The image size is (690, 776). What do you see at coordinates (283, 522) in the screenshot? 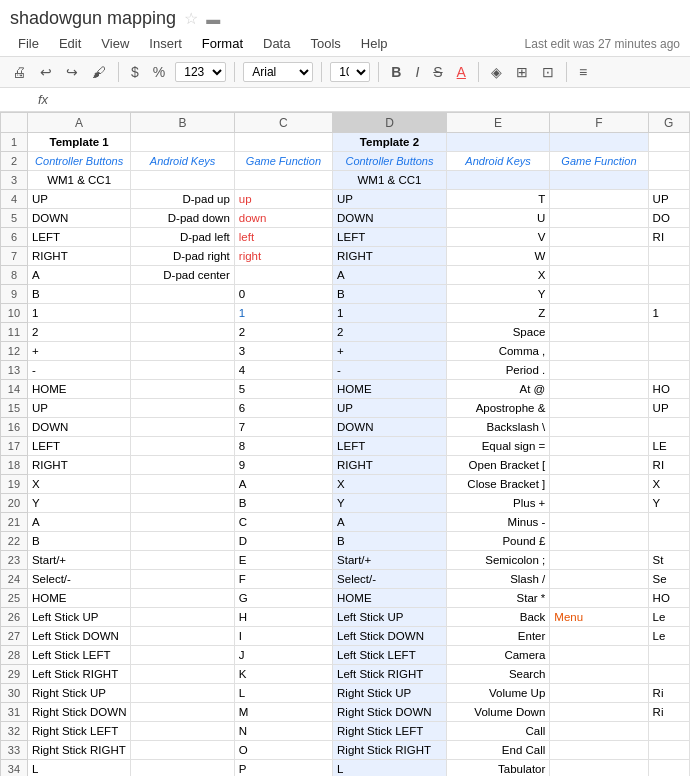
I see `cell: C` at bounding box center [283, 522].